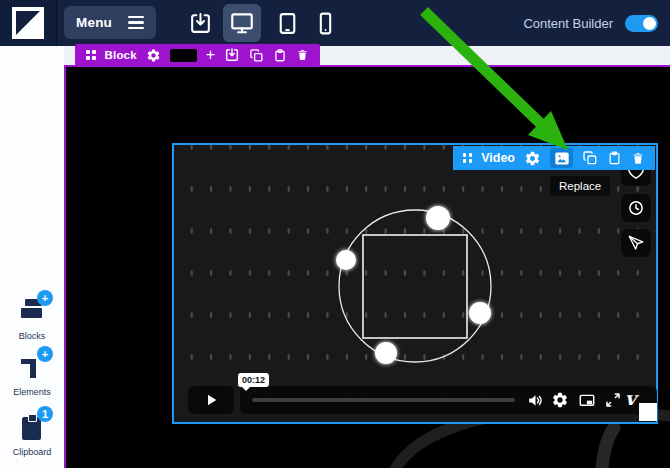  Describe the element at coordinates (642, 24) in the screenshot. I see `content-builder-toggle` at that location.